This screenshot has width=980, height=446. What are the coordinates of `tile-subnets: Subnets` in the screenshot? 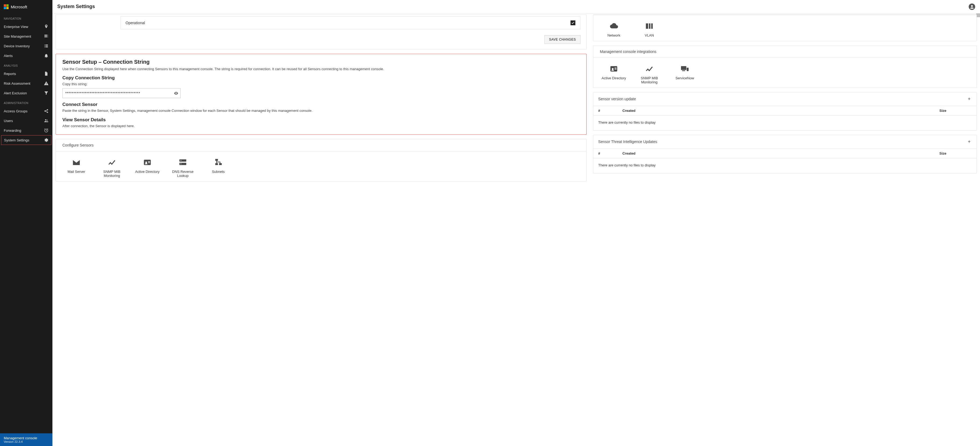 It's located at (218, 168).